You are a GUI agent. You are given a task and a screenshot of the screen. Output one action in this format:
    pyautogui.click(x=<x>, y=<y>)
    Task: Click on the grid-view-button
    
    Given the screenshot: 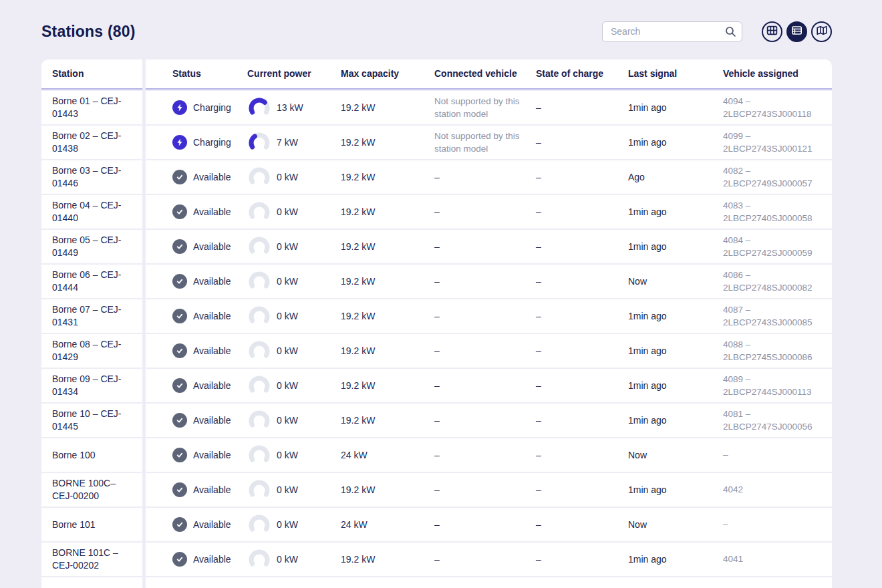 What is the action you would take?
    pyautogui.click(x=772, y=32)
    